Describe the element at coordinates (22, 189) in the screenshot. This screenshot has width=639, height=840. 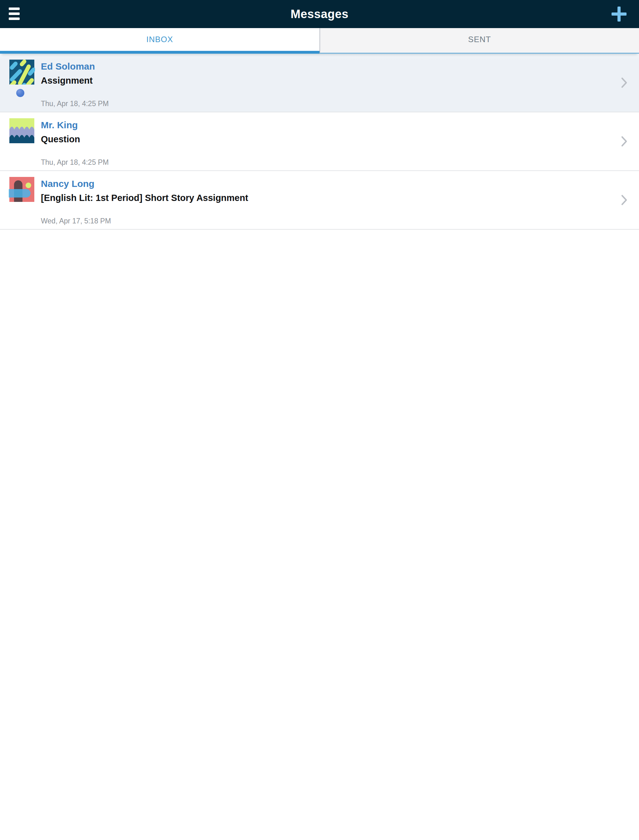
I see `shapes-avatar-icon` at that location.